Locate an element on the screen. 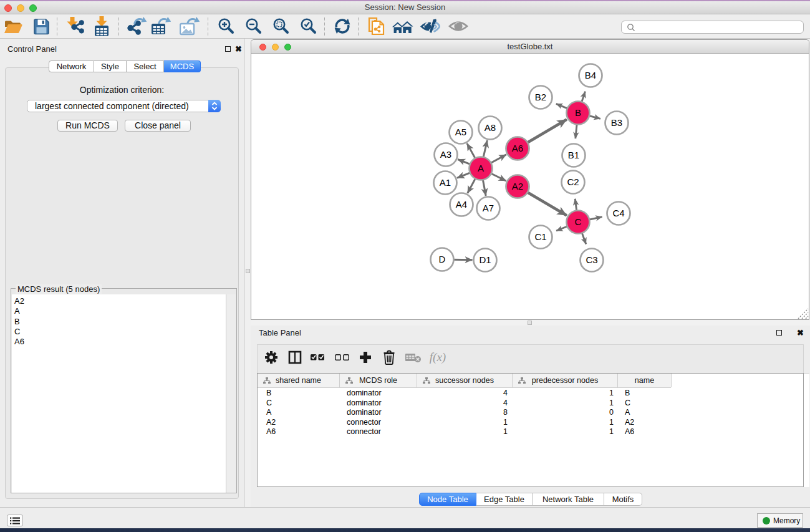  svg-text: B4 is located at coordinates (591, 75).